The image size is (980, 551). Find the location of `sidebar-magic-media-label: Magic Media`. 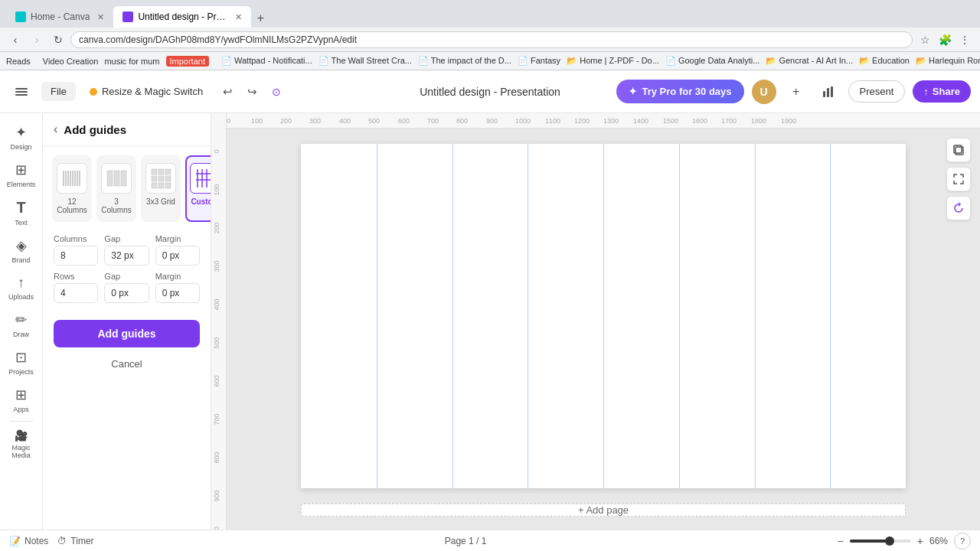

sidebar-magic-media-label: Magic Media is located at coordinates (21, 452).